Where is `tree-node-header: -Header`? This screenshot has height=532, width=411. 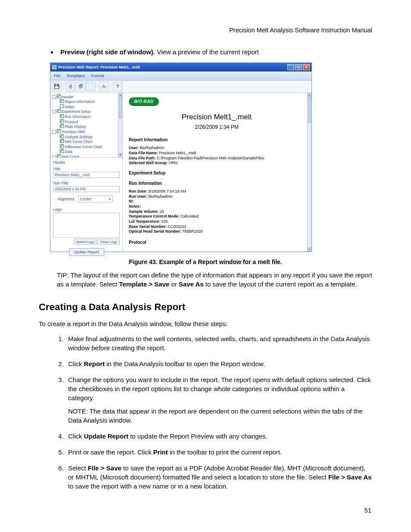
tree-node-header: -Header is located at coordinates (84, 97).